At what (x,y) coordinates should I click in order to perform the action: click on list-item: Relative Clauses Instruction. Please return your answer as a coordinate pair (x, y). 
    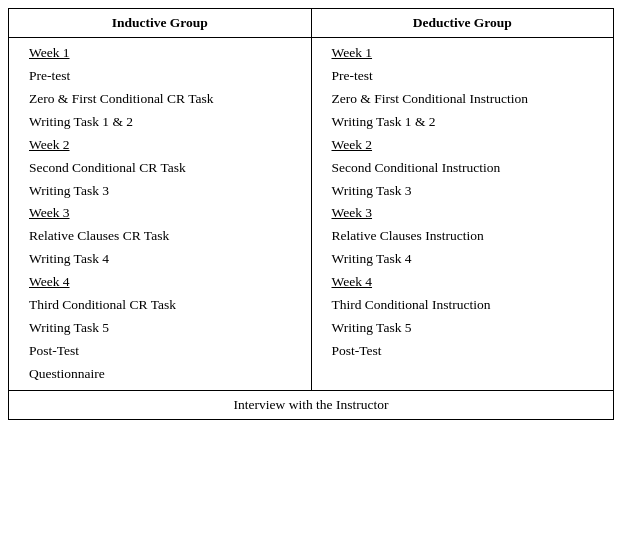
    Looking at the image, I should click on (463, 236).